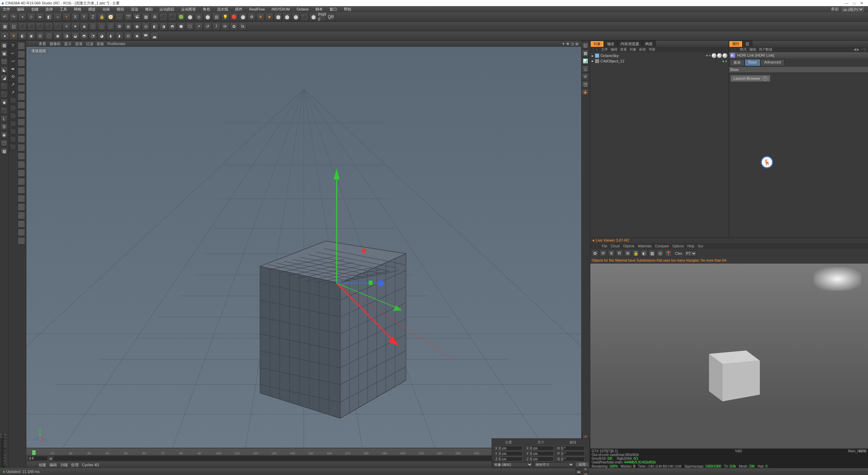  I want to click on lv-toolbar-button: ⟳, so click(603, 253).